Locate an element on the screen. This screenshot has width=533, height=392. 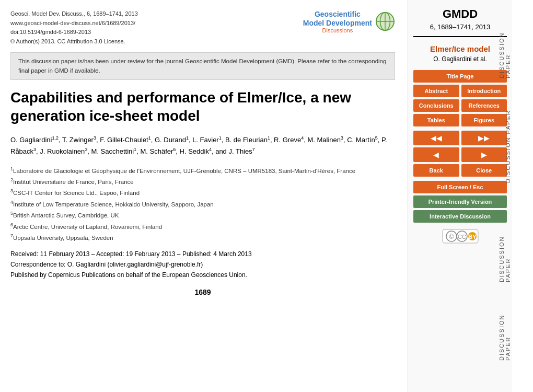
tables-figures-row: Tables Figures is located at coordinates (460, 120).